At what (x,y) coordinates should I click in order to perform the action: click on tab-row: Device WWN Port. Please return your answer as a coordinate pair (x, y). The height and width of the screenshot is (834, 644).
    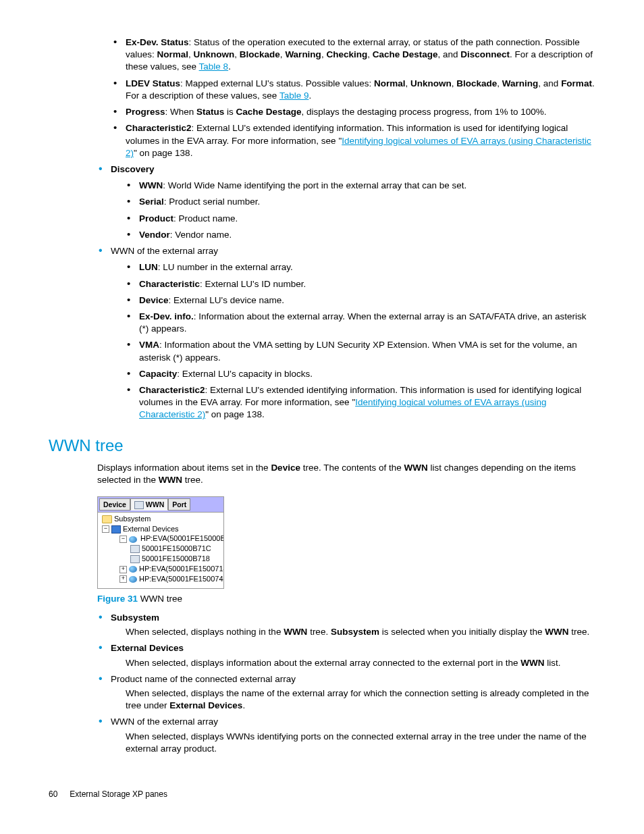
    Looking at the image, I should click on (161, 505).